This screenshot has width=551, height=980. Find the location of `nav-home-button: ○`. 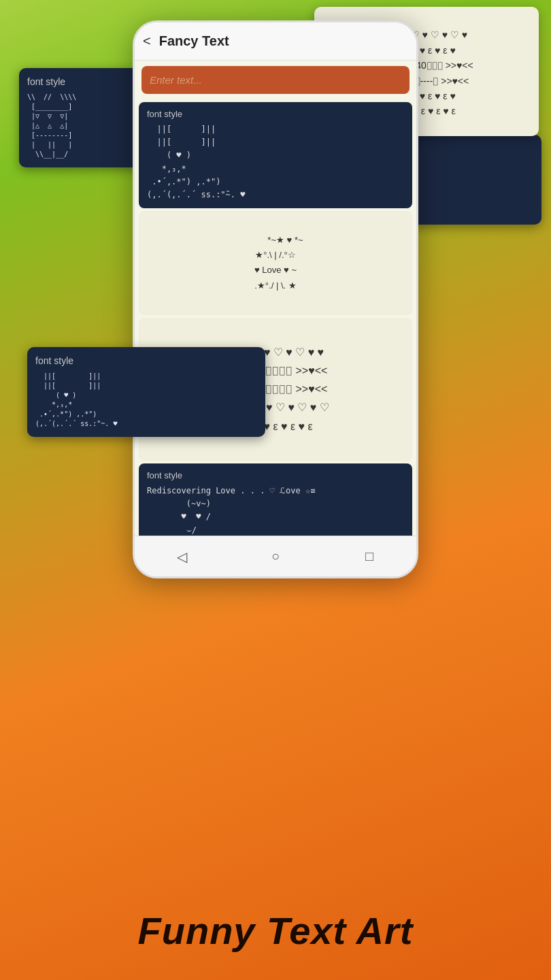

nav-home-button: ○ is located at coordinates (276, 557).